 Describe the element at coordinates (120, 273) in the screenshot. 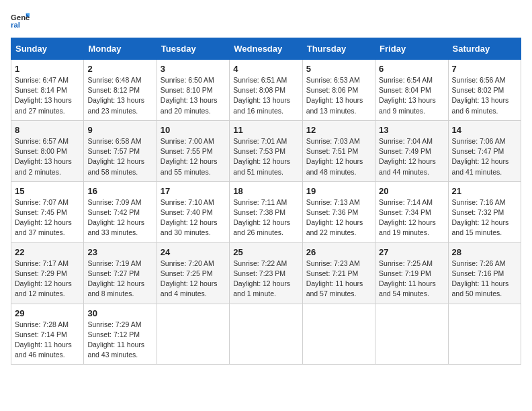

I see `calendar-cell: 23Sunrise: 7:19 AM Sunset: 7:27 PM Dayli…` at that location.